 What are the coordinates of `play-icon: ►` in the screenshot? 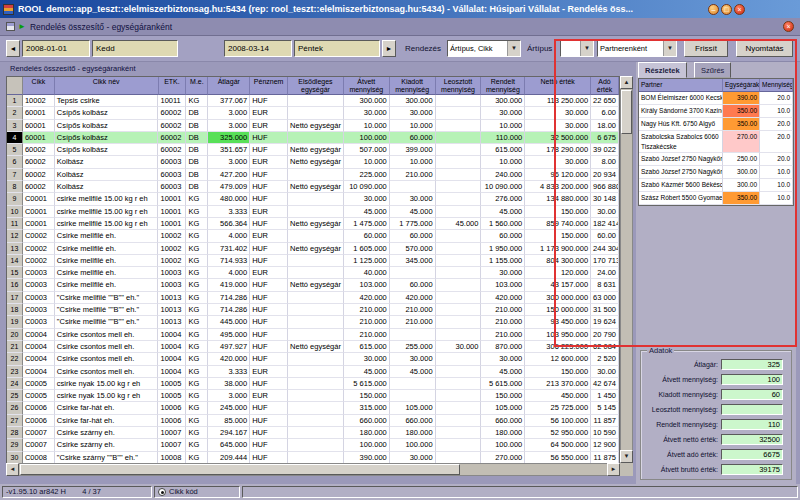 It's located at (22, 26).